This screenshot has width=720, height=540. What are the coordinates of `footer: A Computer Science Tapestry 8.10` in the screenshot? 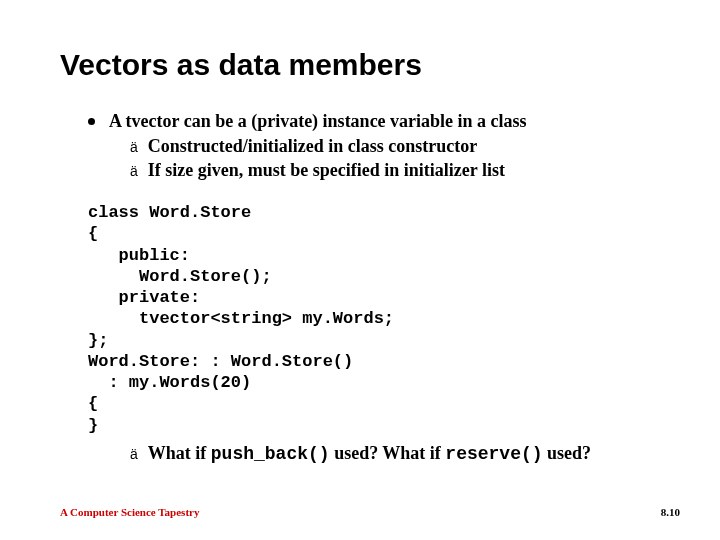 It's located at (370, 512).